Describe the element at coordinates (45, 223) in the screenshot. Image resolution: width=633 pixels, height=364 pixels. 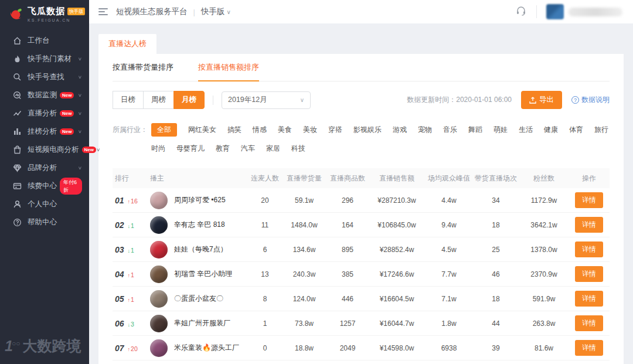
I see `sidebar-item: 帮助中心` at that location.